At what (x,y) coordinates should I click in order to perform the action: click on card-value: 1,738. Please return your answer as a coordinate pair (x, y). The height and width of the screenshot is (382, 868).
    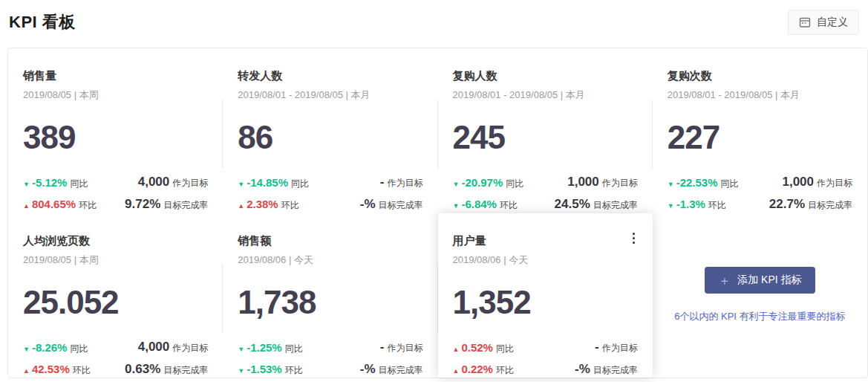
    Looking at the image, I should click on (330, 302).